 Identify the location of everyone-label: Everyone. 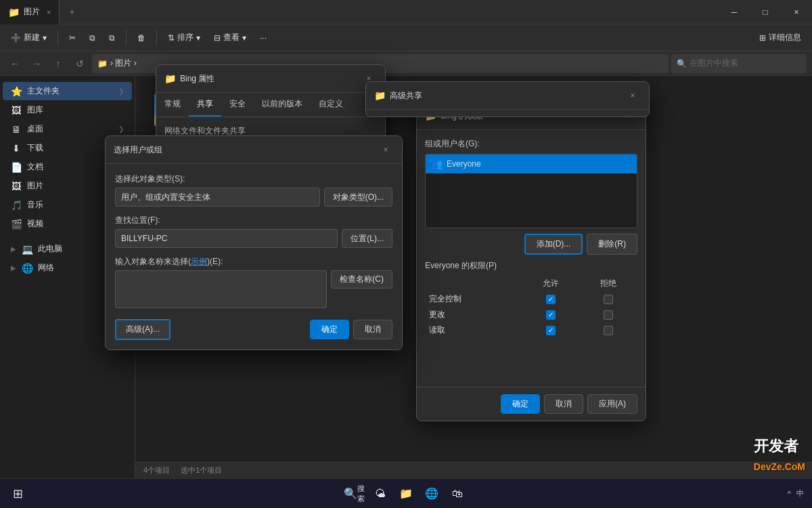
(464, 164).